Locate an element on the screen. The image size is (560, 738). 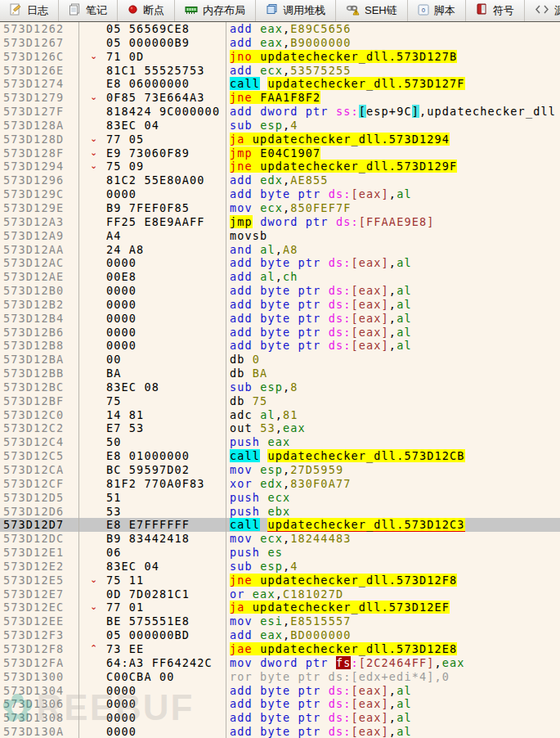
disasm-row: 573D12E106push es is located at coordinates (280, 553).